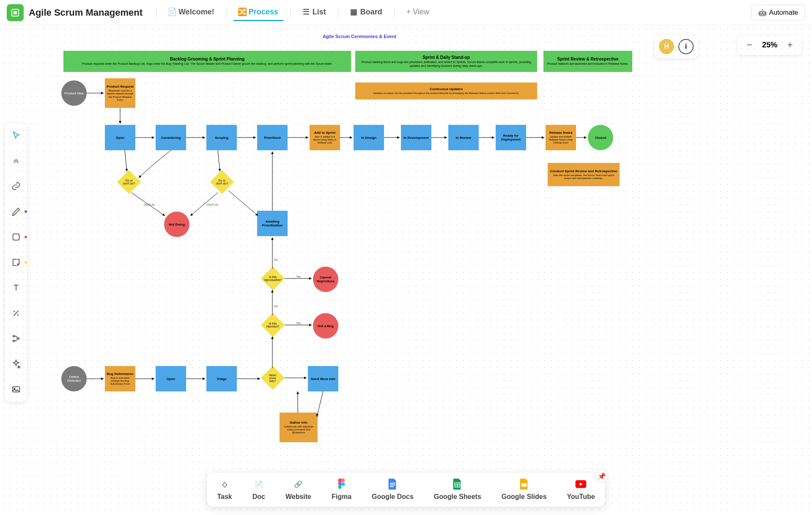 This screenshot has height=515, width=812. What do you see at coordinates (258, 13) in the screenshot?
I see `tab-process: 🔀 Process` at bounding box center [258, 13].